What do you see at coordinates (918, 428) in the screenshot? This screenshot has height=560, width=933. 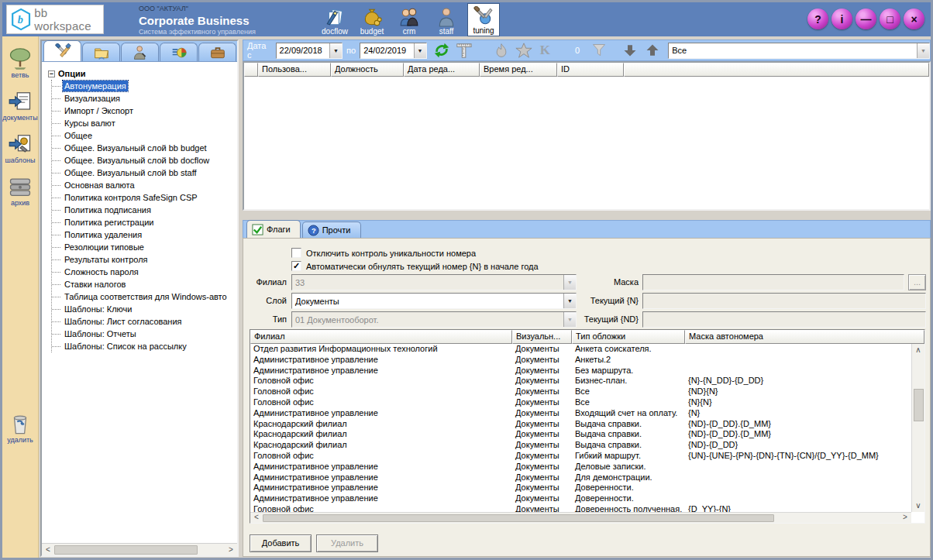 I see `table-vscrollbar: ∧ ∨` at bounding box center [918, 428].